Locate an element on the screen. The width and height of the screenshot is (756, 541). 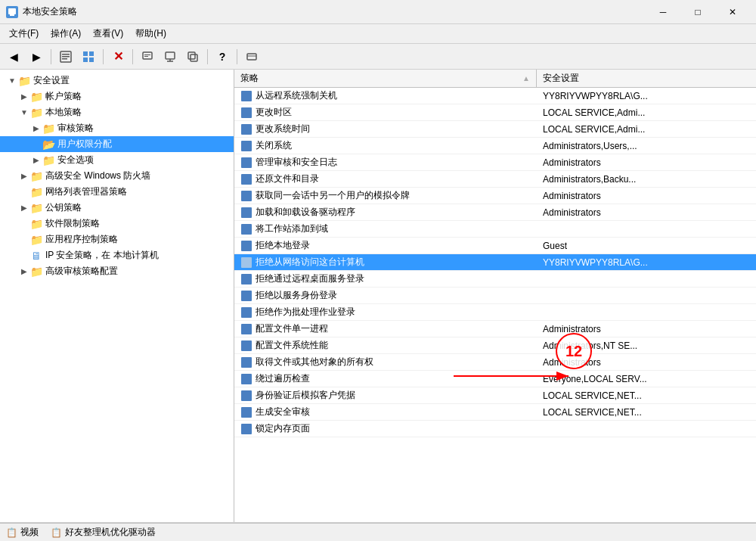
column-setting: 安全设置 is located at coordinates (646, 79).